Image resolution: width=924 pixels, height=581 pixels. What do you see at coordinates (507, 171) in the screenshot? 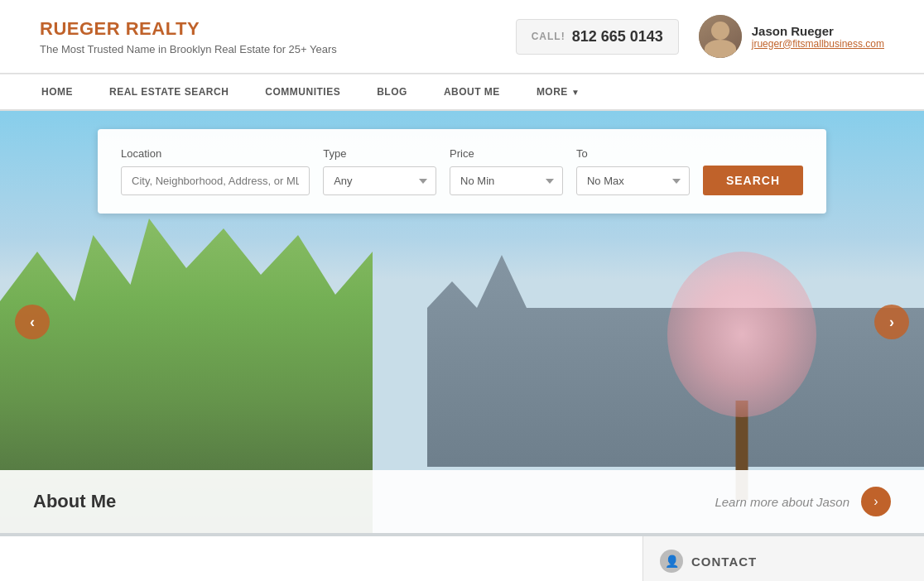
I see `price-field: Price No Min` at bounding box center [507, 171].